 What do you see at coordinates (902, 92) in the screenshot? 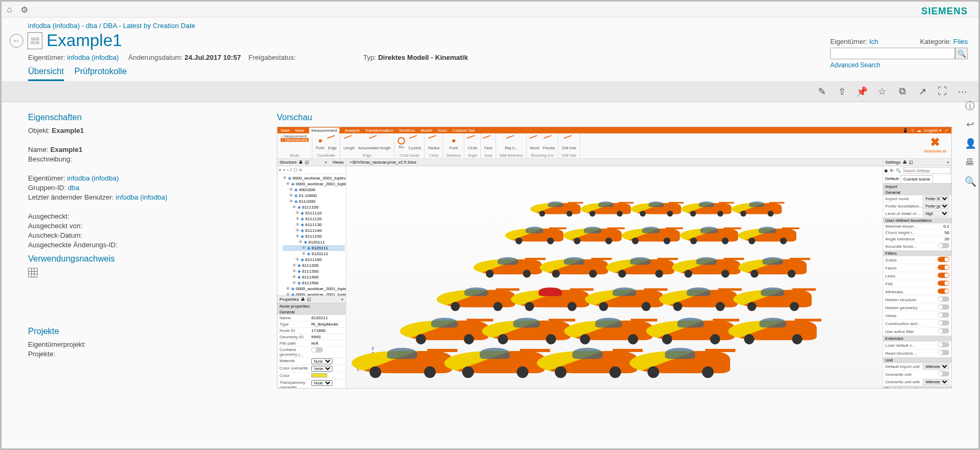
I see `copy-icon: ⧉` at bounding box center [902, 92].